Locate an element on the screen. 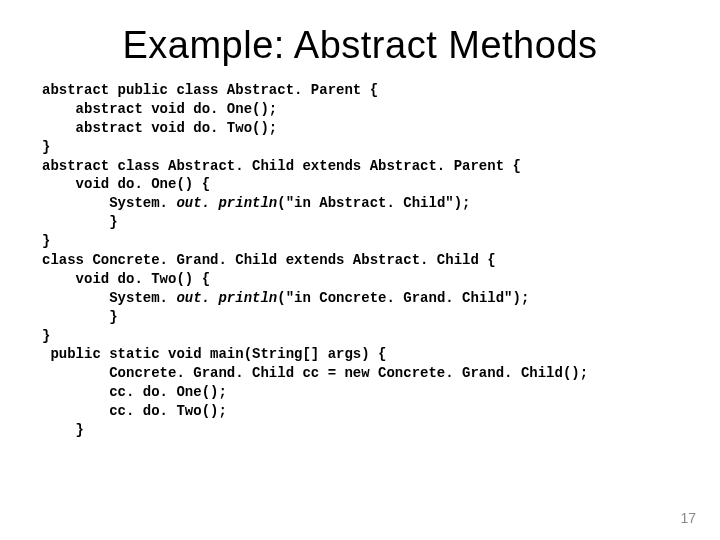  code-line: abstract class Abstract. Child extends A… is located at coordinates (282, 166).